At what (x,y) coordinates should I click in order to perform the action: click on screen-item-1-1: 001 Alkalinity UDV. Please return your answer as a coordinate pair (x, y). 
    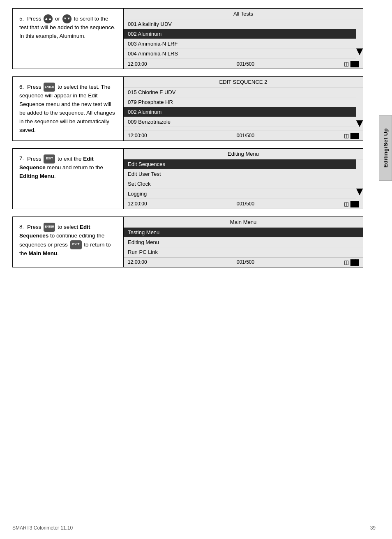
    Looking at the image, I should click on (240, 24).